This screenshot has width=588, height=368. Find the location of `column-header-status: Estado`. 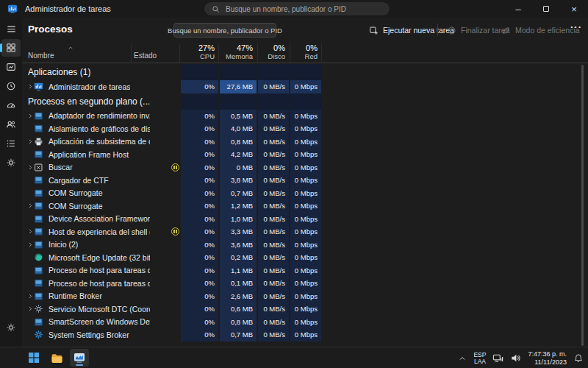

column-header-status: Estado is located at coordinates (146, 56).